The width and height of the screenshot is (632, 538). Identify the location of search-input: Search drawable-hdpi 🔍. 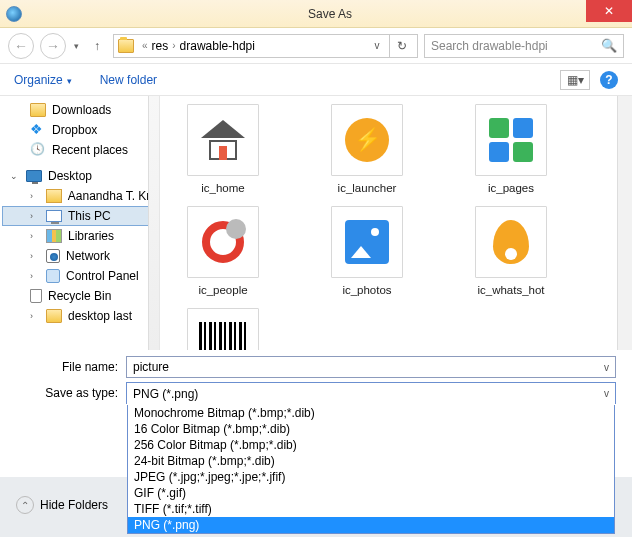
(524, 46).